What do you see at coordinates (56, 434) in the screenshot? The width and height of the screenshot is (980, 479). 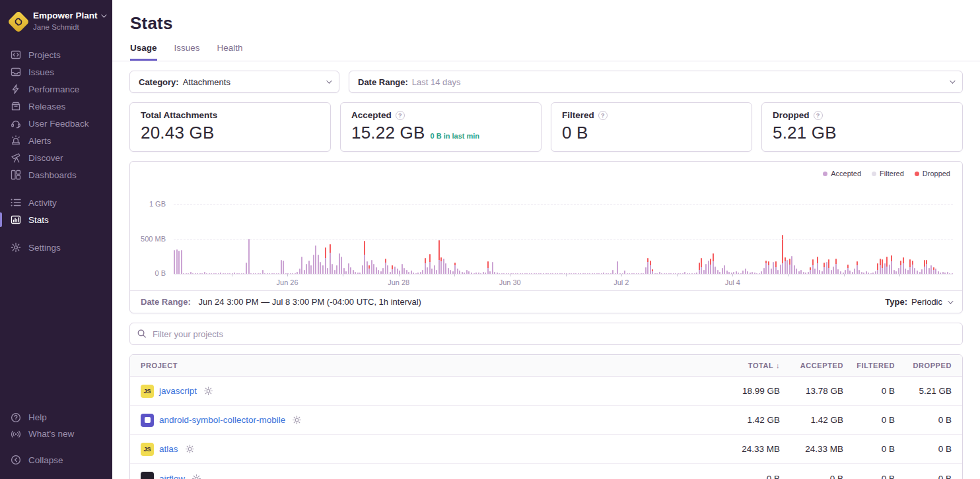 I see `sidebar-item-what-s-new: What's new` at bounding box center [56, 434].